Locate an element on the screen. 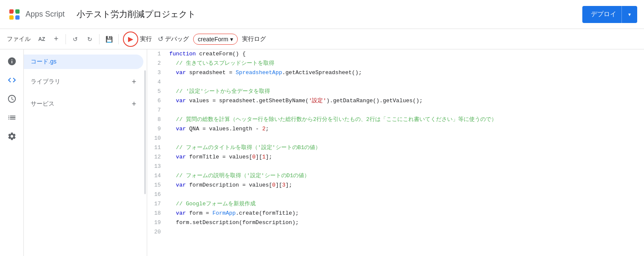 This screenshot has width=644, height=256. exec-log-label: 実行ログ is located at coordinates (254, 39).